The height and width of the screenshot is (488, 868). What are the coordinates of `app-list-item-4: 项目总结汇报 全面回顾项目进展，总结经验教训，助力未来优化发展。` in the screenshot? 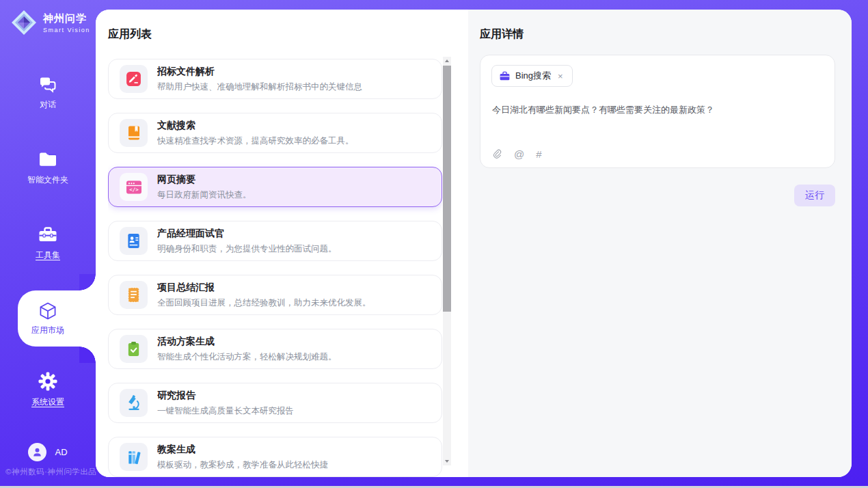 It's located at (275, 295).